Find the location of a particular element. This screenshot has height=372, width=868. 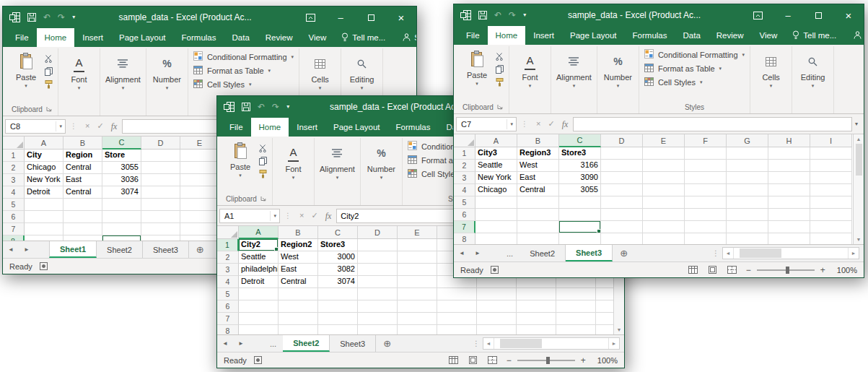

vertical-scrollbar: ▲ ▼ is located at coordinates (859, 189).